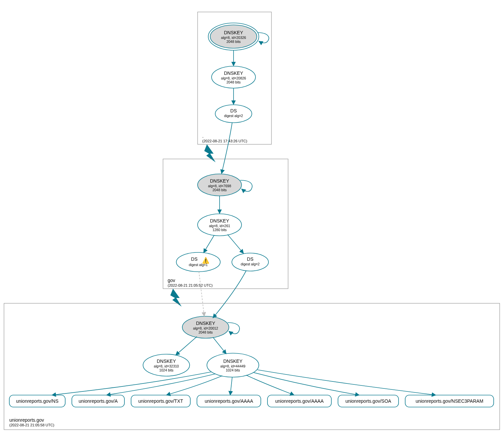 The image size is (504, 432). What do you see at coordinates (225, 141) in the screenshot?
I see `zone-root-timestamp: (2022-08-21 17:43:26 UTC)` at bounding box center [225, 141].